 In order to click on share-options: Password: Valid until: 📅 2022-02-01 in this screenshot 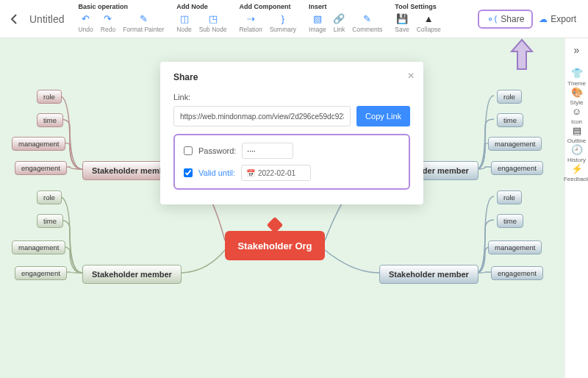, I will do `click(292, 162)`.